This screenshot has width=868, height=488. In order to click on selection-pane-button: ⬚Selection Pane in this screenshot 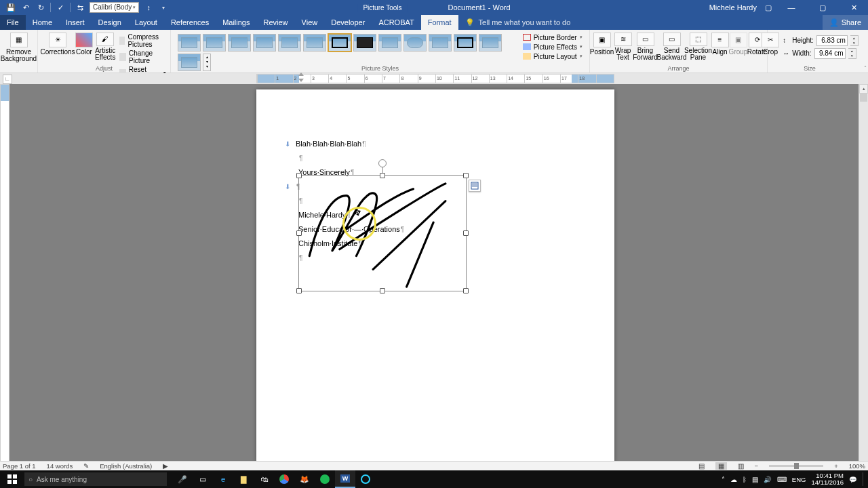, I will do `click(698, 47)`.